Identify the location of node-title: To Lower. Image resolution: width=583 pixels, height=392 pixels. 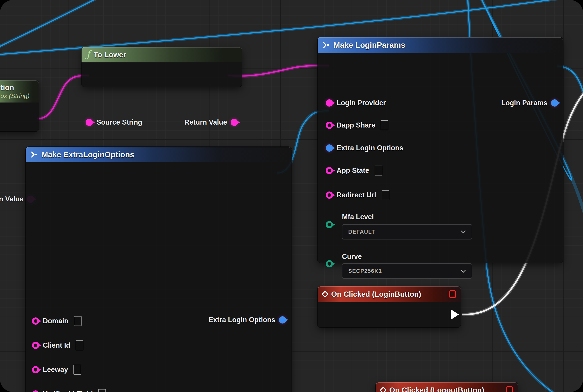
(110, 55).